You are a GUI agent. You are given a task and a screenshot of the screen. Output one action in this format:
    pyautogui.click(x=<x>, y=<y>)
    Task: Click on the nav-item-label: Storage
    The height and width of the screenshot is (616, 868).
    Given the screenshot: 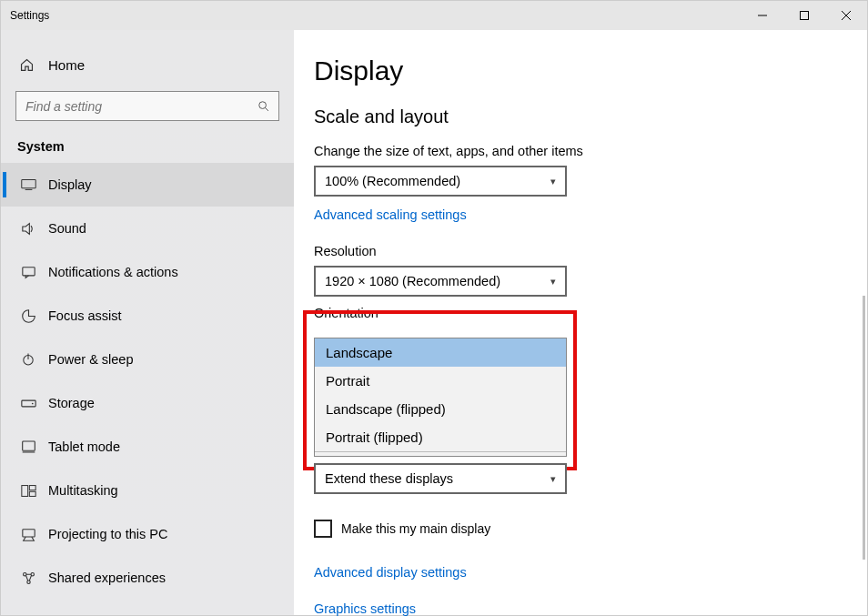 What is the action you would take?
    pyautogui.click(x=71, y=403)
    